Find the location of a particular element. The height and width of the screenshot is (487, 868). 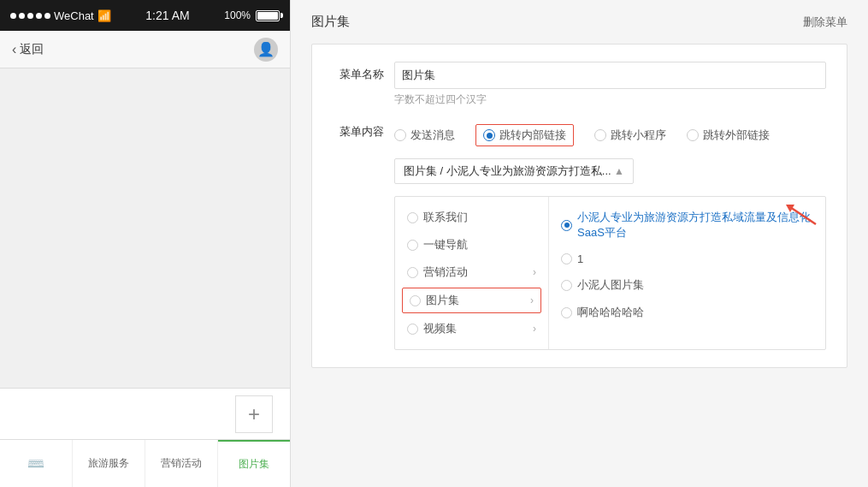

radio-mini-program-circle is located at coordinates (600, 135).